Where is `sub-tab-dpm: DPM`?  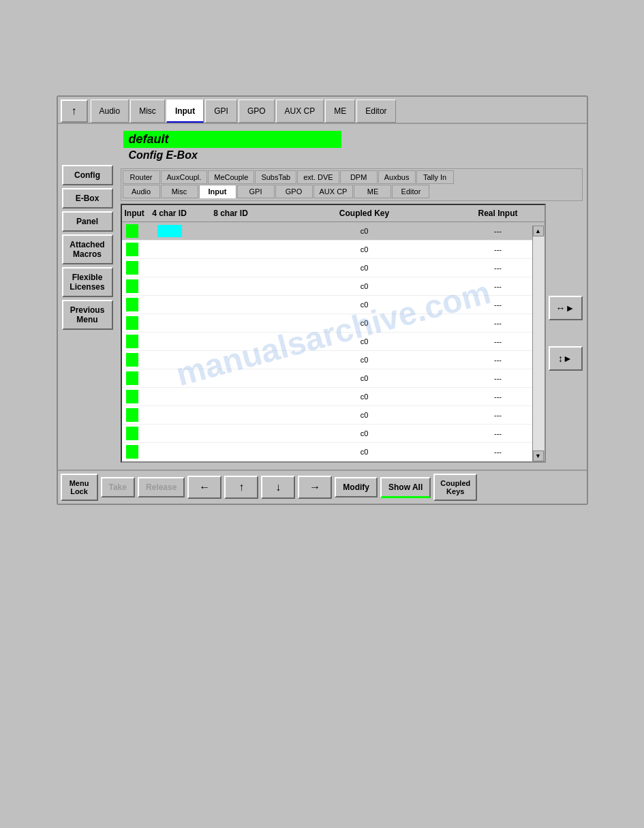 sub-tab-dpm: DPM is located at coordinates (358, 177).